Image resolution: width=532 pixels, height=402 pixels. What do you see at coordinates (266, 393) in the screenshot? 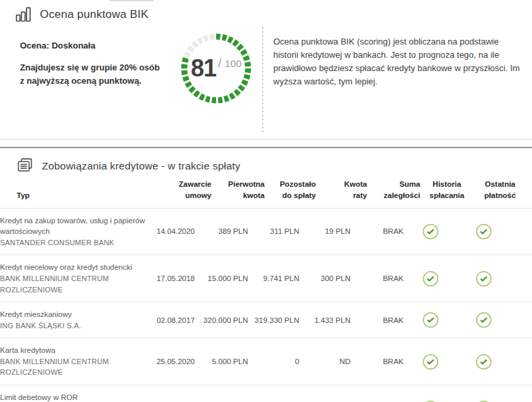
I see `table-row: Limit debetowy w ROR BANK MILLENNIUM CEN…` at bounding box center [266, 393].